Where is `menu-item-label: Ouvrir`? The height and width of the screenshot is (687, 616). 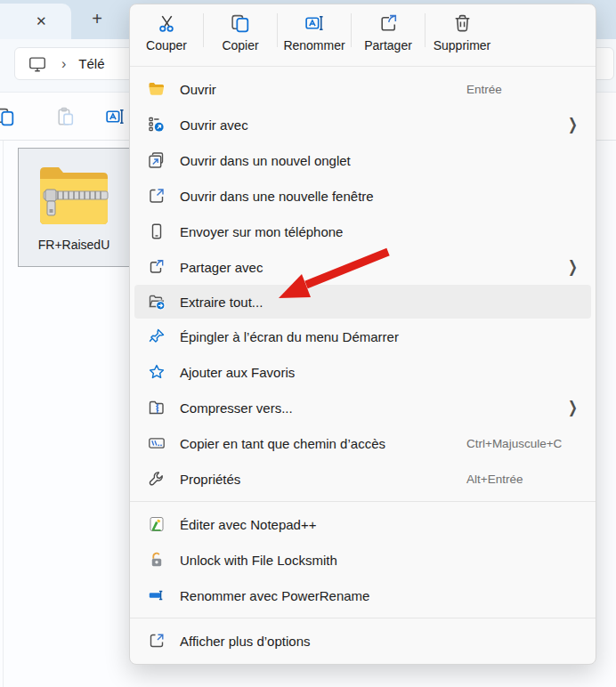
menu-item-label: Ouvrir is located at coordinates (198, 89).